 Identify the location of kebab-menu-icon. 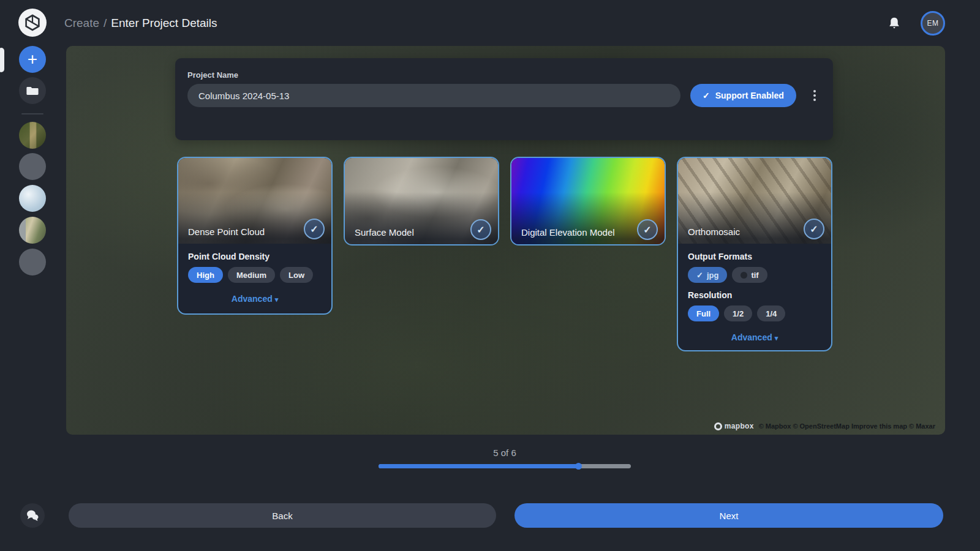
(815, 96).